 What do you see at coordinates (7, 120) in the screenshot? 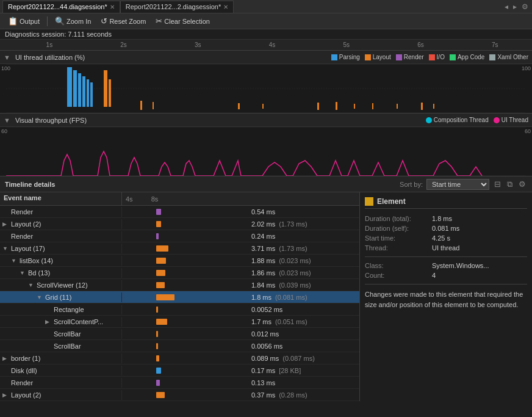
I see `visual-throughput-collapse-icon: ▼` at bounding box center [7, 120].